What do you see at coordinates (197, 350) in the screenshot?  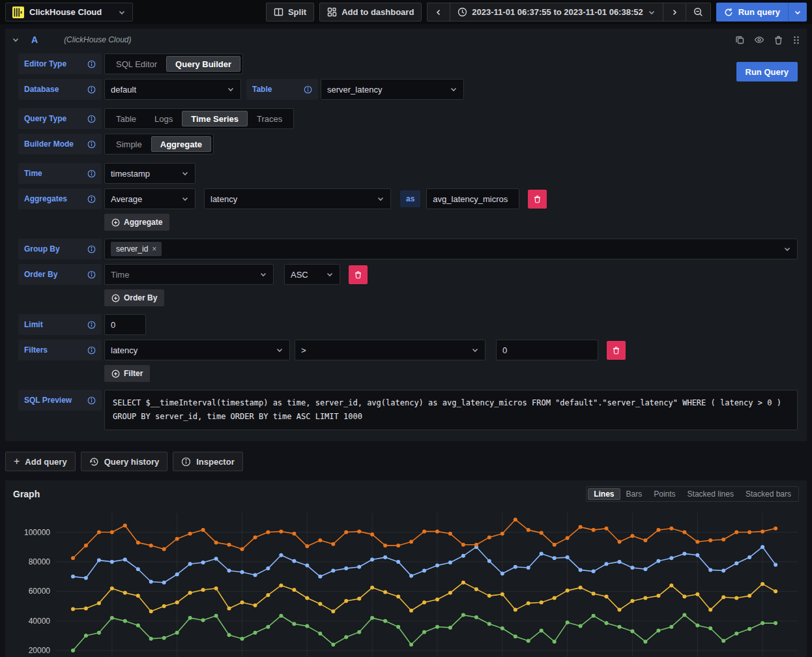 I see `filter-column-select: latency` at bounding box center [197, 350].